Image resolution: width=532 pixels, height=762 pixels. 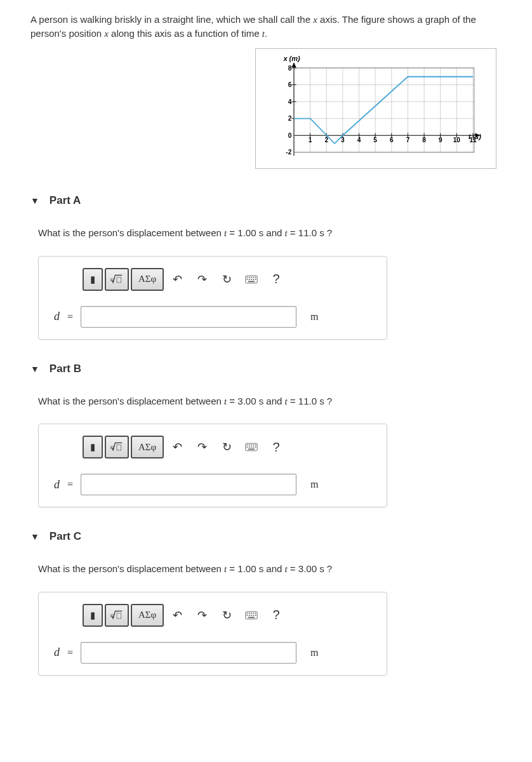 What do you see at coordinates (270, 569) in the screenshot?
I see `part-c-question: What is the person's displacement betwee…` at bounding box center [270, 569].